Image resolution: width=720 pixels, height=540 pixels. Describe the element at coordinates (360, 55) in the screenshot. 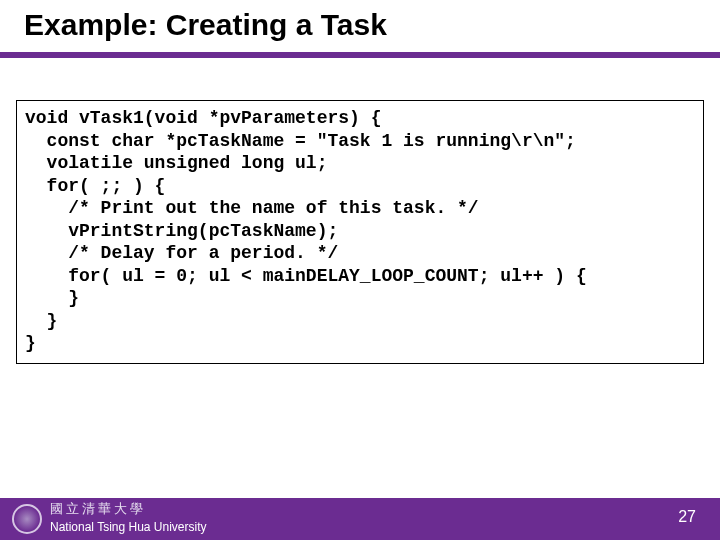

I see `title-rule` at that location.